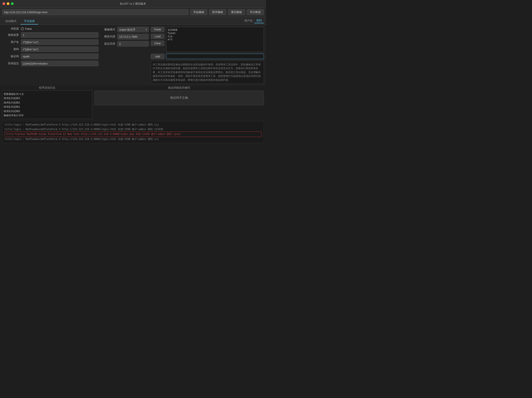  What do you see at coordinates (179, 88) in the screenshot?
I see `captcha-title: 验证码错误关键词` at bounding box center [179, 88].